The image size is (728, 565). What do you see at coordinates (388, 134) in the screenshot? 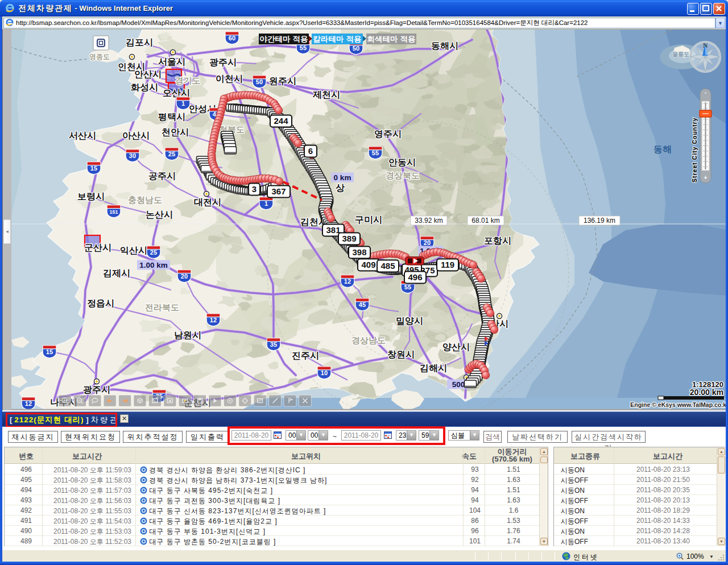
I see `svg-text: 영주시` at bounding box center [388, 134].